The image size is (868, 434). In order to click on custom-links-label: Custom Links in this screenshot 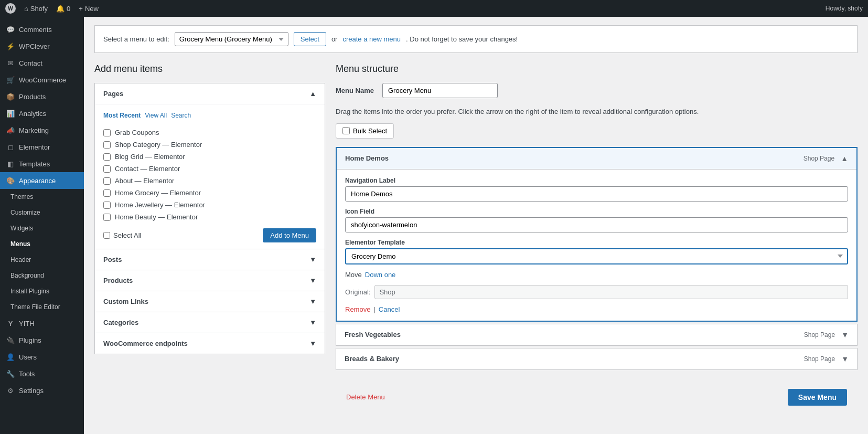, I will do `click(126, 301)`.